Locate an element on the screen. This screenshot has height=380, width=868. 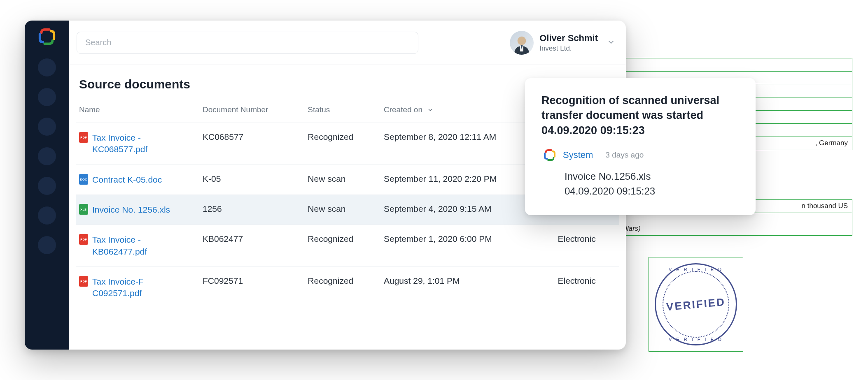
document-link: Invoice No. 1256.xls is located at coordinates (131, 210).